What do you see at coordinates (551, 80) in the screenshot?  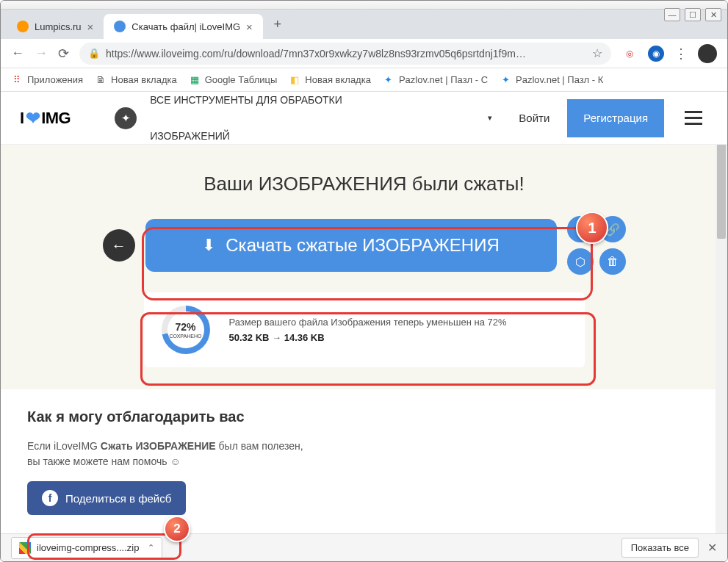 I see `bookmark-item: ✦ Pazlov.net | Пазл - К` at bounding box center [551, 80].